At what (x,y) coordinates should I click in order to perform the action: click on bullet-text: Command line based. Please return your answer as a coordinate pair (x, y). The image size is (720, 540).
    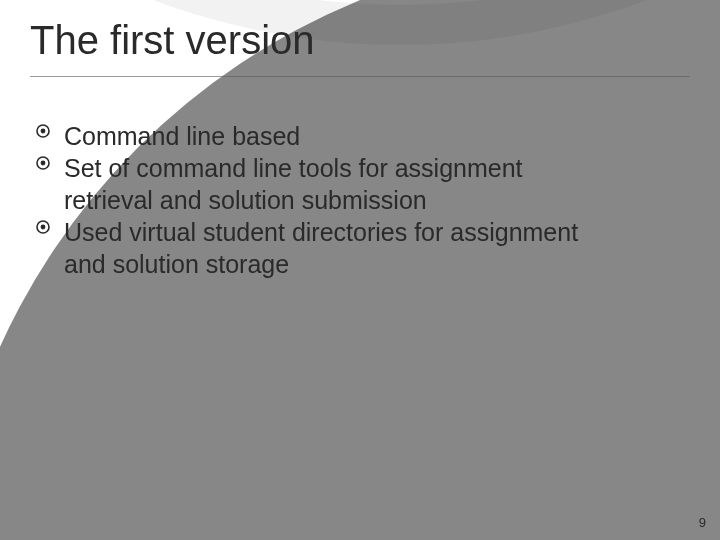
    Looking at the image, I should click on (182, 136).